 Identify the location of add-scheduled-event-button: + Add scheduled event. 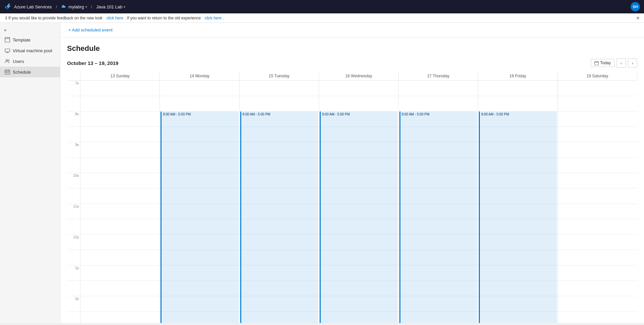
(90, 30).